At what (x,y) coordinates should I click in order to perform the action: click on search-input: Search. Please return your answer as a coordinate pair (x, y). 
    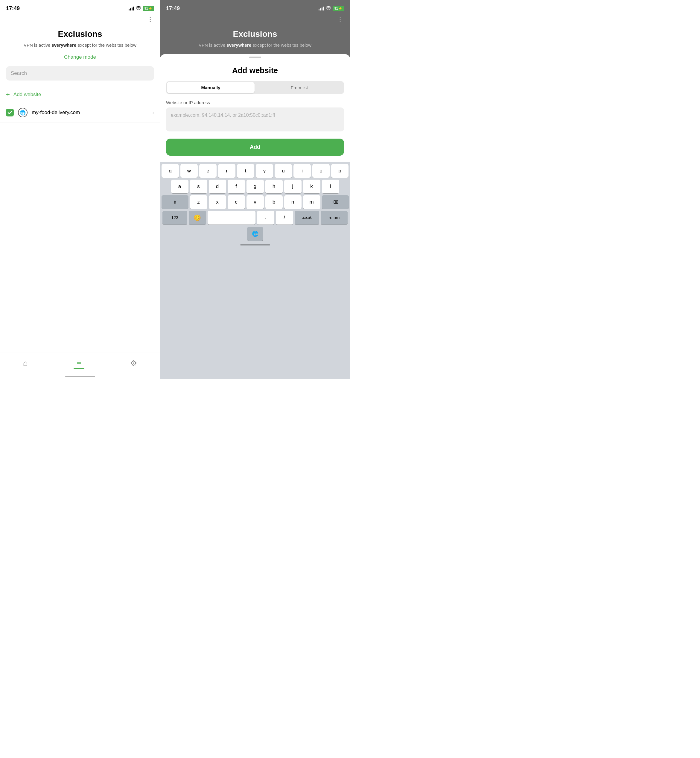
    Looking at the image, I should click on (80, 74).